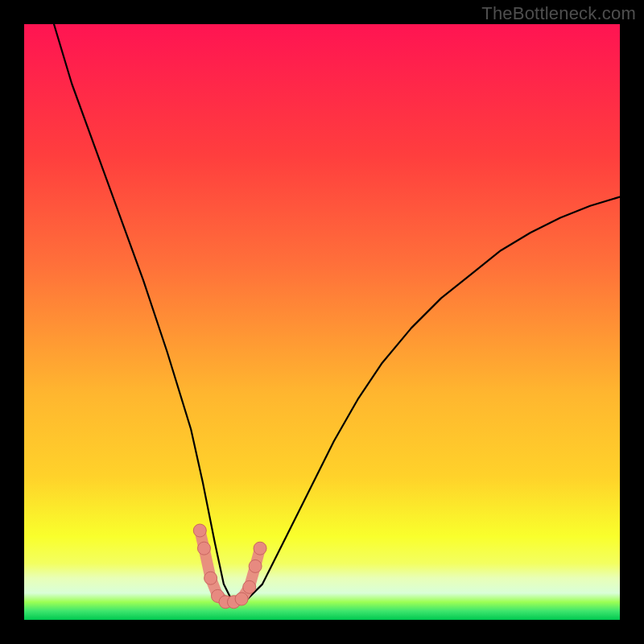 This screenshot has width=644, height=644. What do you see at coordinates (559, 14) in the screenshot?
I see `watermark-text: TheBottleneck.com` at bounding box center [559, 14].